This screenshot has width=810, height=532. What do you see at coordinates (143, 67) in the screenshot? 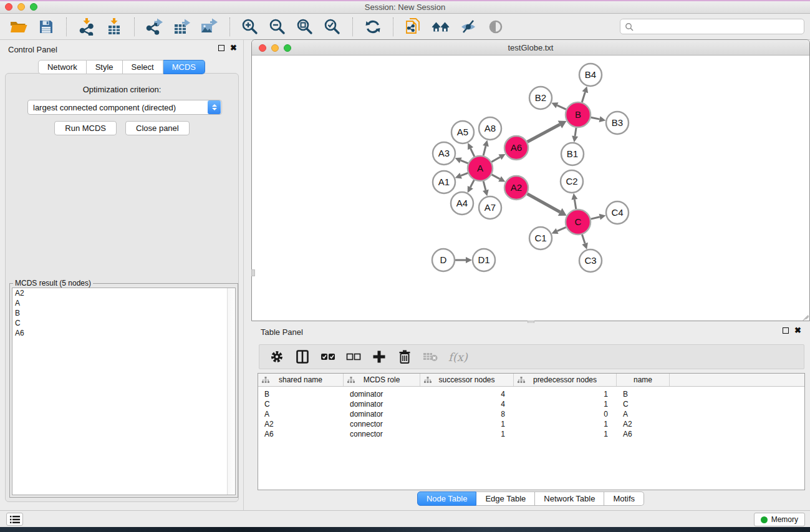
I see `tab-select: Select` at bounding box center [143, 67].